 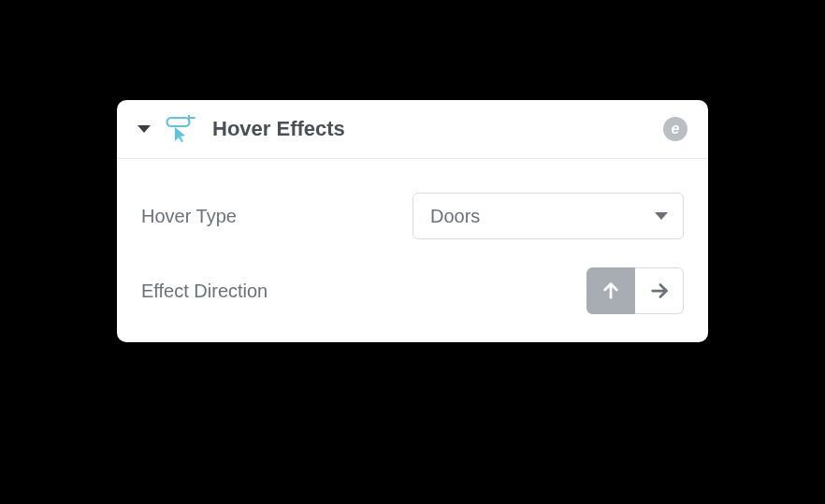 I want to click on hover-cursor-icon, so click(x=181, y=129).